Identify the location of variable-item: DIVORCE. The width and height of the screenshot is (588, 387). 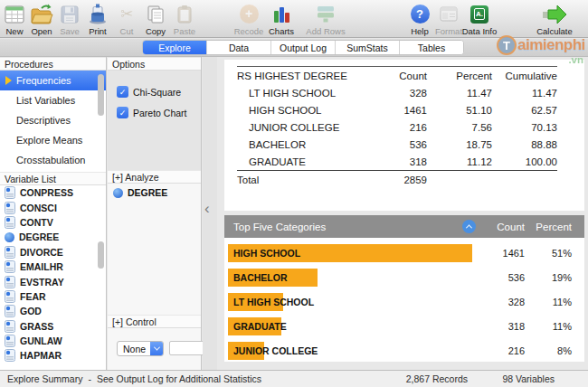
(52, 252).